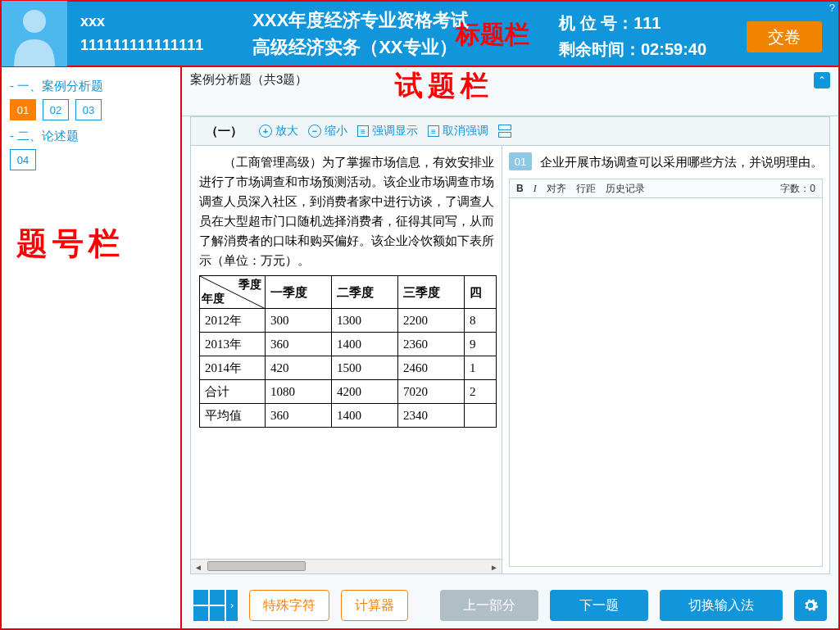 This screenshot has height=630, width=840. What do you see at coordinates (348, 321) in the screenshot?
I see `table-row: 2012年300130022008` at bounding box center [348, 321].